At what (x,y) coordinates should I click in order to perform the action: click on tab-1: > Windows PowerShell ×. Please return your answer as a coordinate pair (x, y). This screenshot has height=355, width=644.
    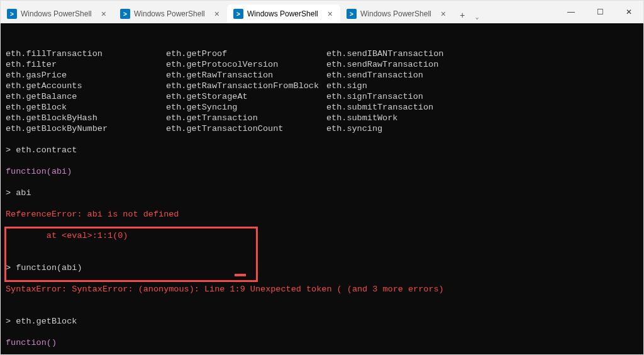
    Looking at the image, I should click on (57, 14).